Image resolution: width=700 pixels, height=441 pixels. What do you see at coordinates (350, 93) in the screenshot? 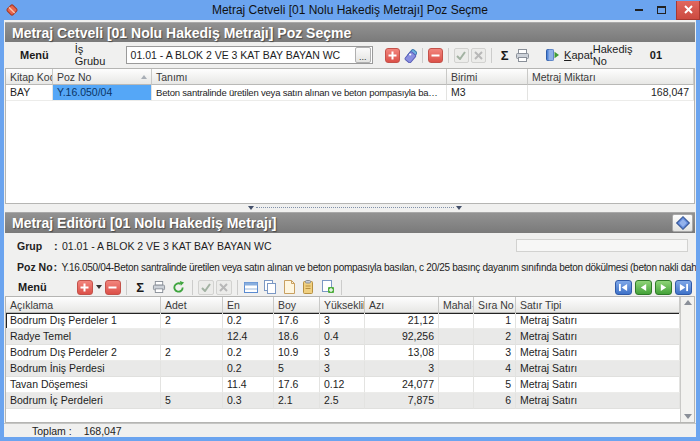
I see `poz-row-selected: BAY Y.16.050/04 Beton santralinde üretil…` at bounding box center [350, 93].